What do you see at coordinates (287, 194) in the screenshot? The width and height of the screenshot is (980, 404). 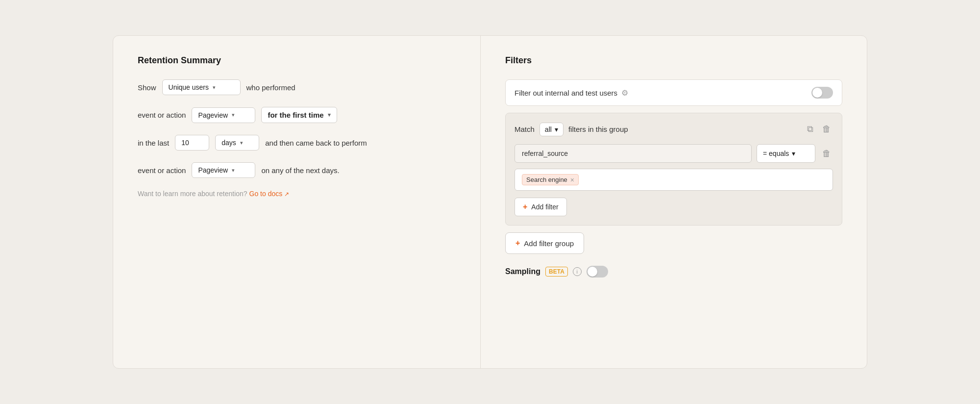 I see `external-link-icon: ↗` at bounding box center [287, 194].